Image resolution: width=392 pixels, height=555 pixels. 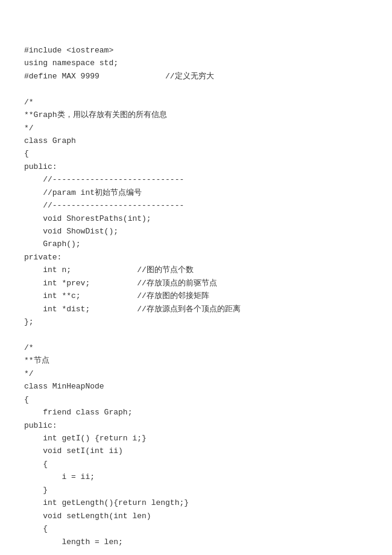 What do you see at coordinates (196, 115) in the screenshot?
I see `code-line: **Graph类，用以存放有关图的所有信息` at bounding box center [196, 115].